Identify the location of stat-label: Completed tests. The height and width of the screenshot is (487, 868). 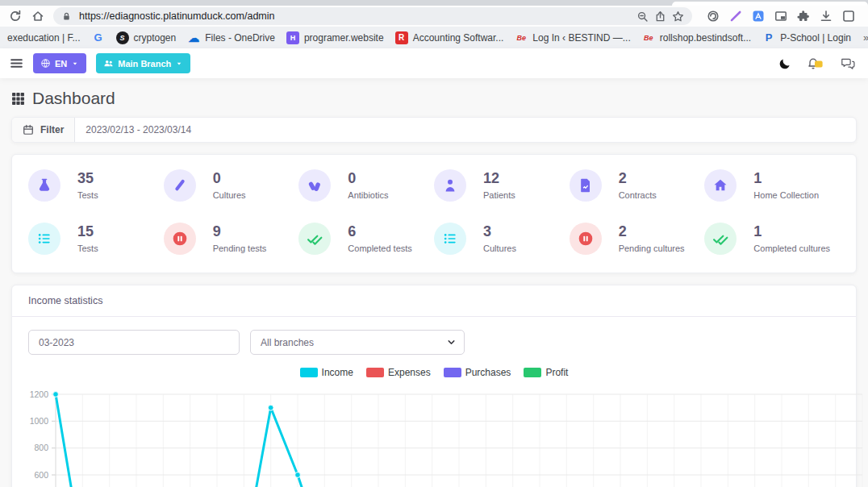
(379, 248).